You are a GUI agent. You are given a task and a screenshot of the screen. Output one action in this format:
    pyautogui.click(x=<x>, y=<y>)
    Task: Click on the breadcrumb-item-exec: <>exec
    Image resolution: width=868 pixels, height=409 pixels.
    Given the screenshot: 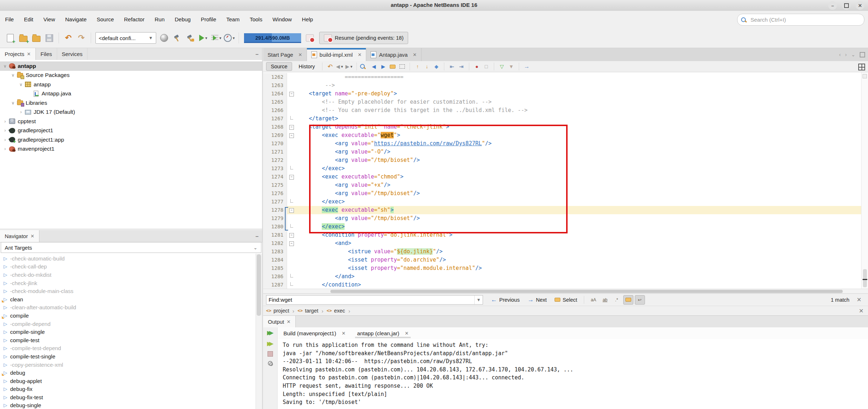 What is the action you would take?
    pyautogui.click(x=336, y=311)
    